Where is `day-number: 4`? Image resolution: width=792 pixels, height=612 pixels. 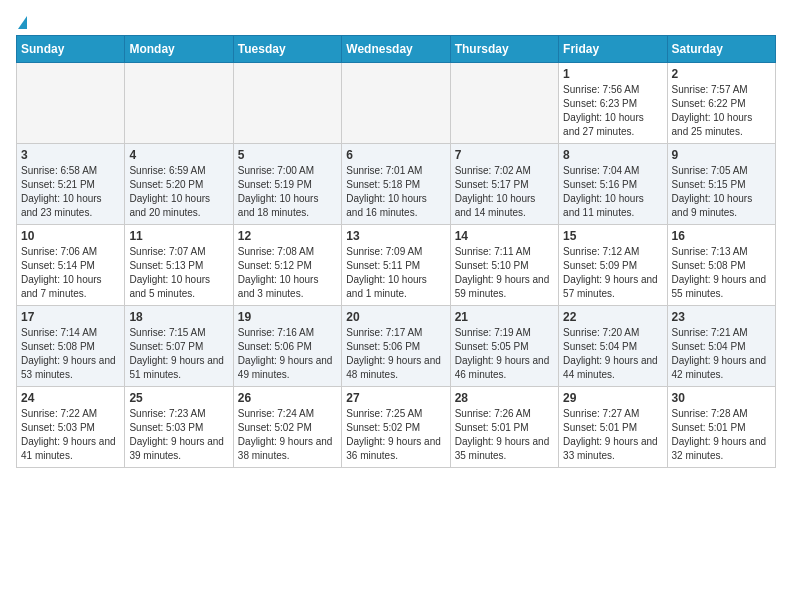 day-number: 4 is located at coordinates (178, 155).